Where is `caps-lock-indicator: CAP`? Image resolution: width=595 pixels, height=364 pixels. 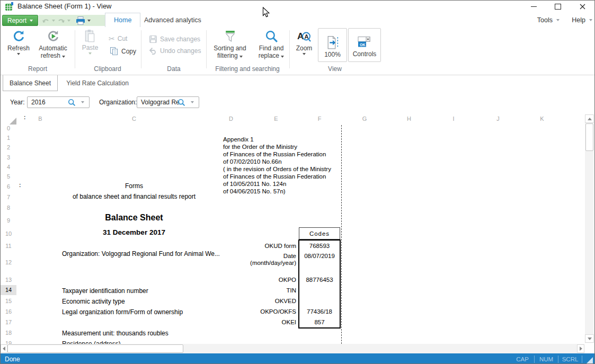
caps-lock-indicator: CAP is located at coordinates (522, 359).